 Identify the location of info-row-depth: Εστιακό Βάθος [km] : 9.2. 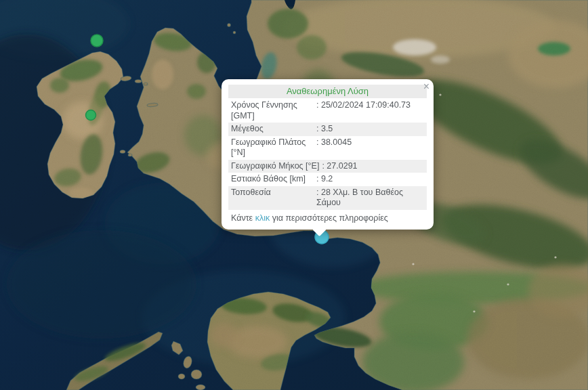
(328, 179).